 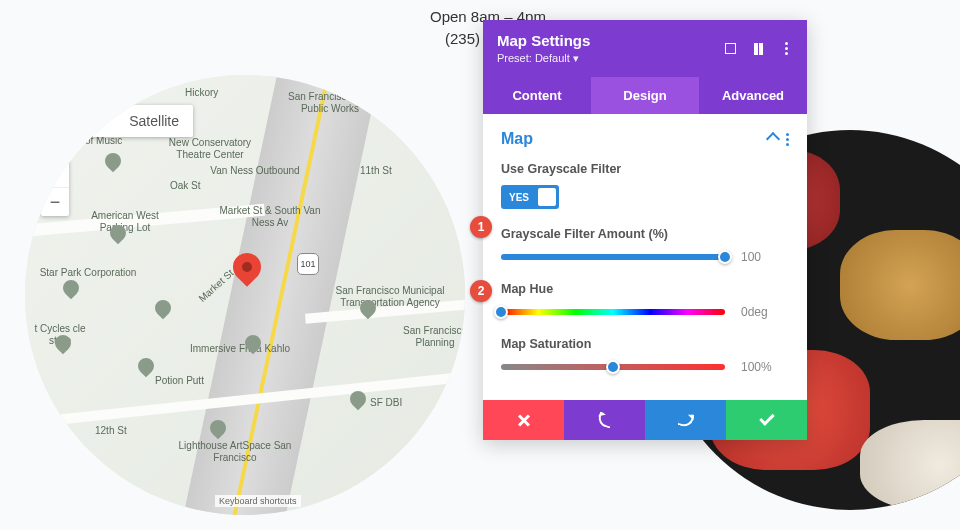 What do you see at coordinates (255, 171) in the screenshot?
I see `map-label: Van Ness Outbound` at bounding box center [255, 171].